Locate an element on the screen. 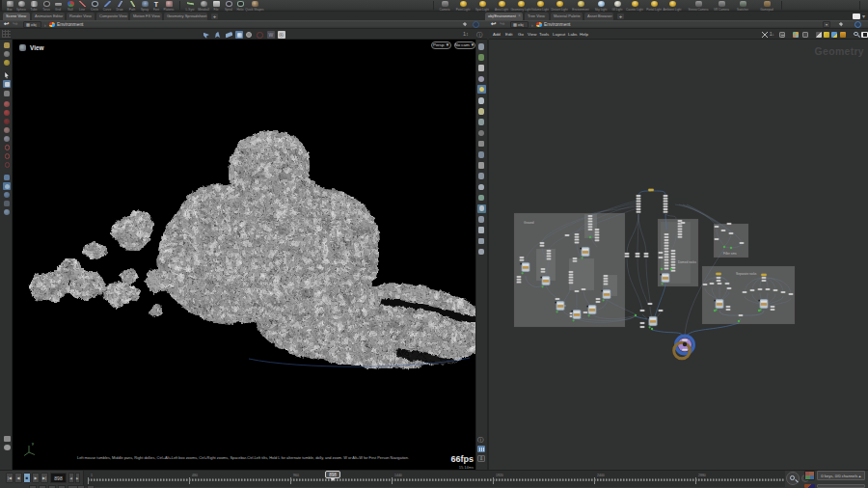 This screenshot has width=868, height=488. svg-text: Separate rocks is located at coordinates (746, 274).